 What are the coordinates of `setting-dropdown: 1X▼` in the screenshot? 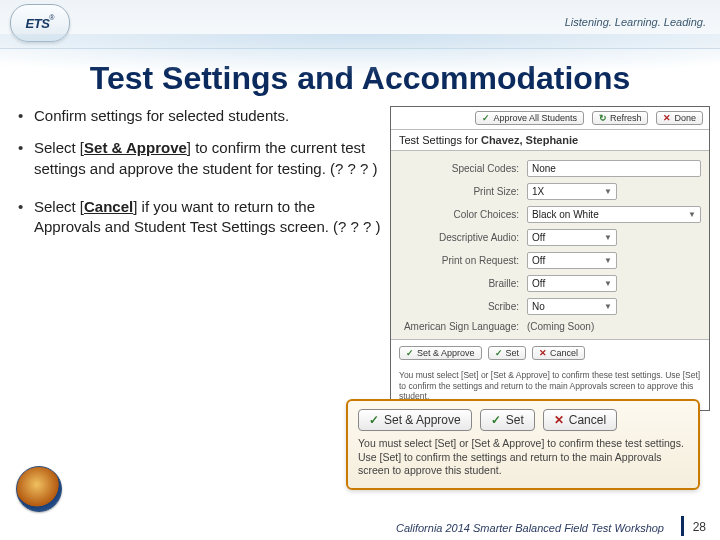 It's located at (572, 192).